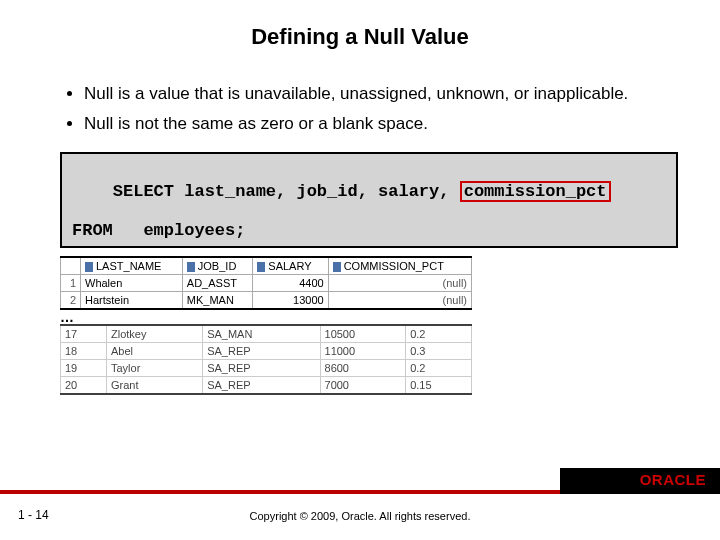 Image resolution: width=720 pixels, height=540 pixels. Describe the element at coordinates (266, 334) in the screenshot. I see `table-row: 17ZlotkeySA_MAN105000.2` at that location.